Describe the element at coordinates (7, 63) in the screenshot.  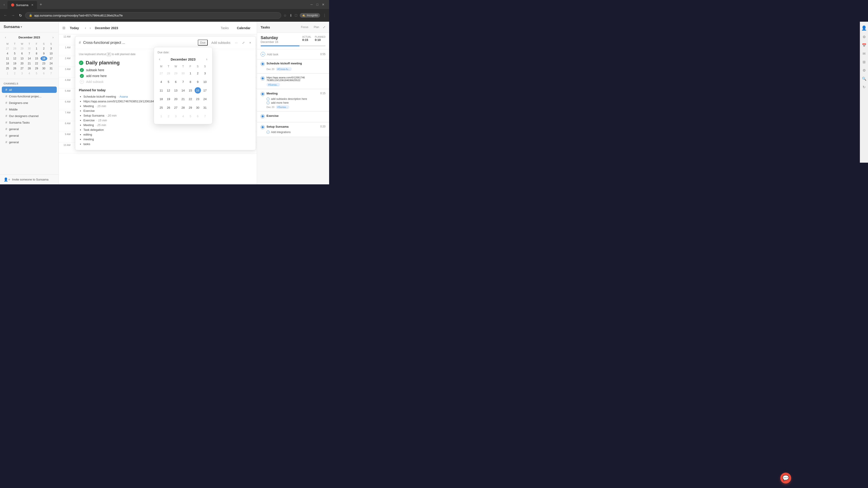
I see `mini-cal-day: 18` at that location.